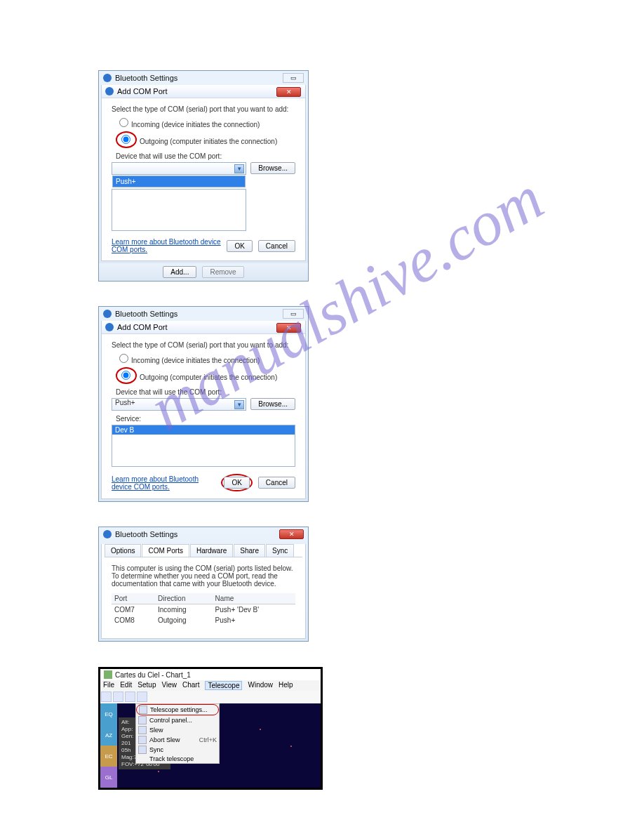  What do you see at coordinates (223, 685) in the screenshot?
I see `menu-telescope: Telescope` at bounding box center [223, 685].